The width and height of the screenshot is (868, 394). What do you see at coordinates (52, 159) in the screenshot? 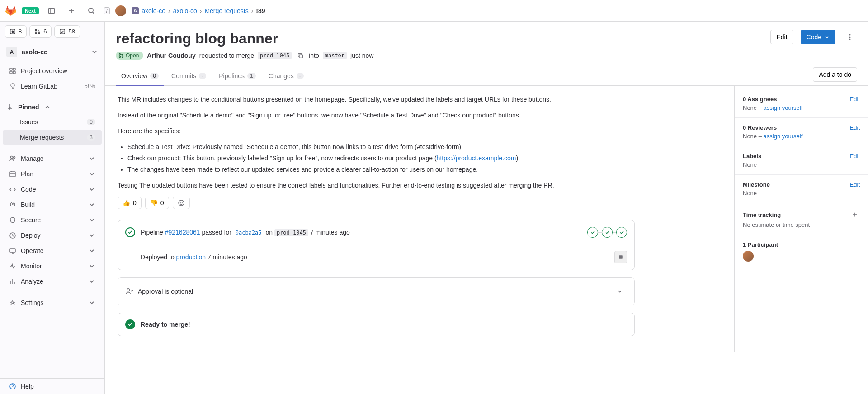
I see `sidebar-item-manage: Manage` at bounding box center [52, 159].